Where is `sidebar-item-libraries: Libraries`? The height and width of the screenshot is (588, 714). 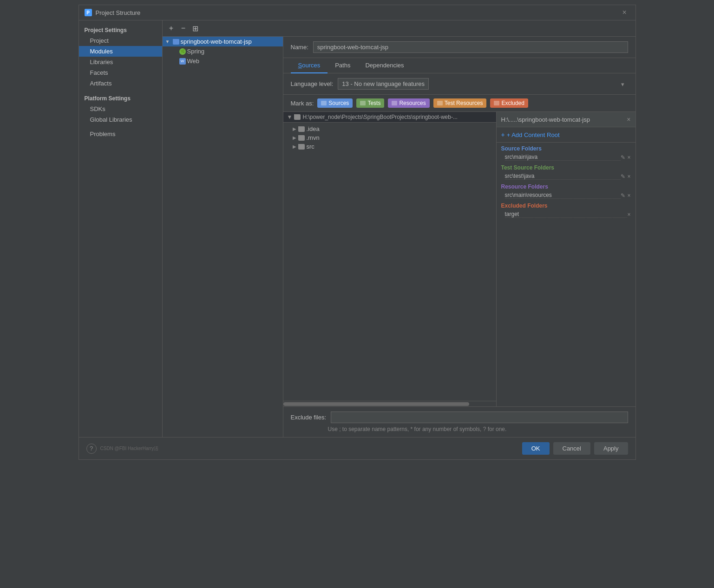 sidebar-item-libraries: Libraries is located at coordinates (121, 62).